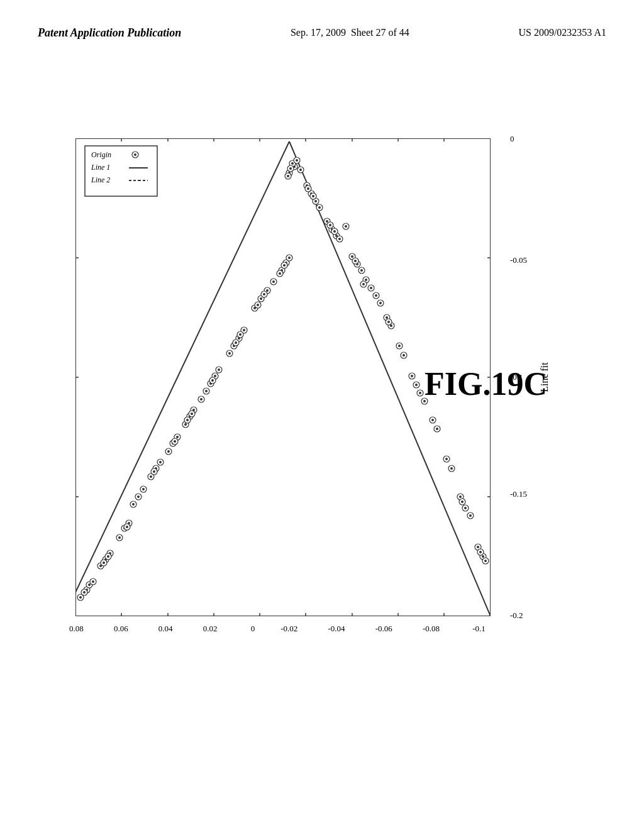 This screenshot has width=644, height=830. What do you see at coordinates (253, 629) in the screenshot?
I see `x-label-4: 0` at bounding box center [253, 629].